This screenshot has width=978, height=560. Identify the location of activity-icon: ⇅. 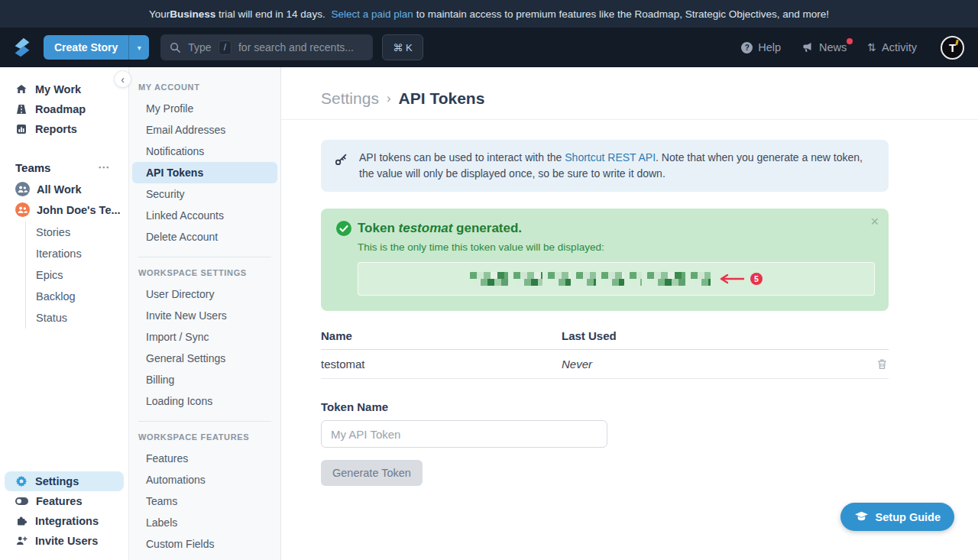
(872, 47).